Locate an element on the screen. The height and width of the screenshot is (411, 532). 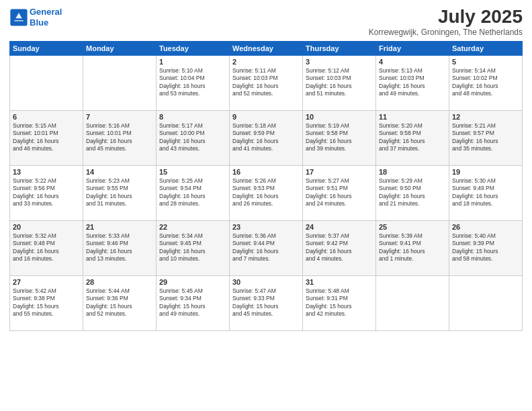
calendar-cell: 30Sunrise: 5:47 AM Sunset: 9:33 PM Dayli… is located at coordinates (266, 303).